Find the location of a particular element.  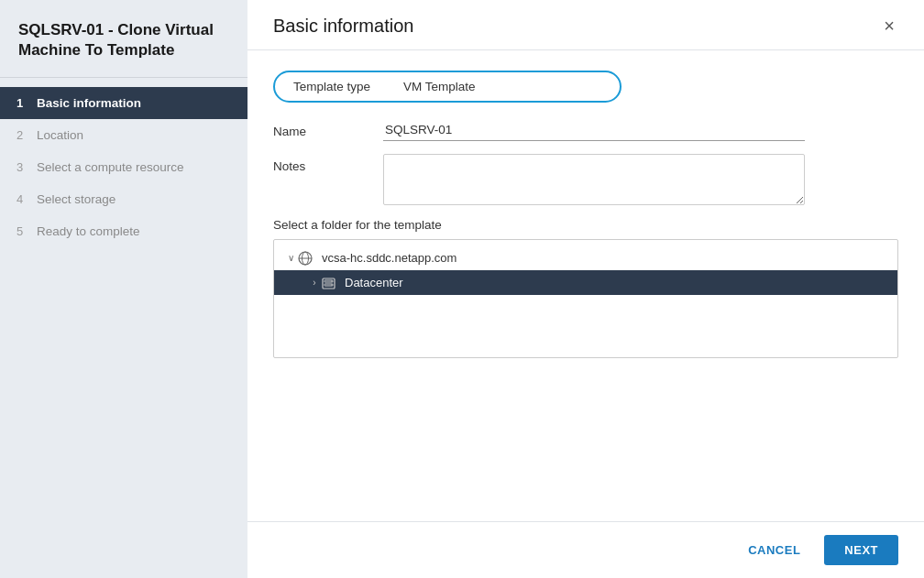

sidebar-step-location: 2 Location is located at coordinates (124, 136).